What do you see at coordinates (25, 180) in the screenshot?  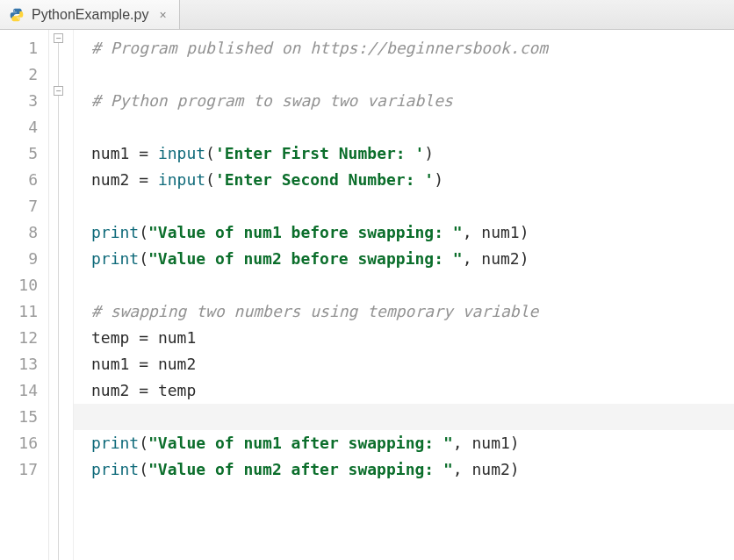 I see `line-number: 6` at bounding box center [25, 180].